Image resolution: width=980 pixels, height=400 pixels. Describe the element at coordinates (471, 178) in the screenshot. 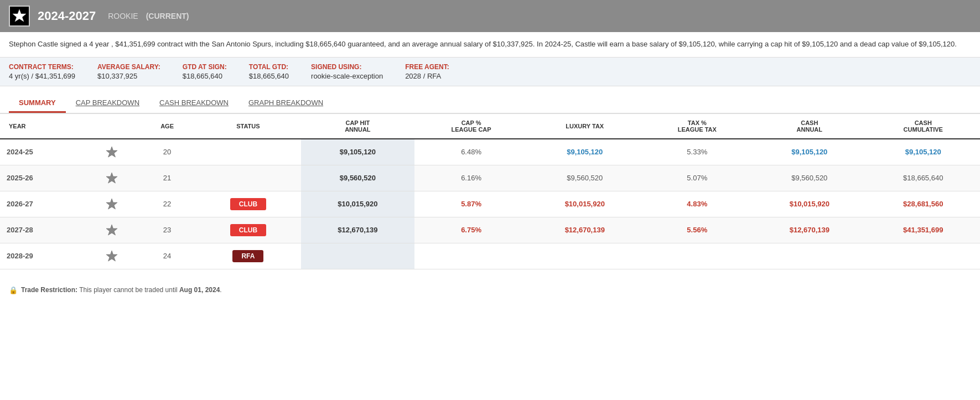

I see `cell-cap-pct: 6.16%` at that location.